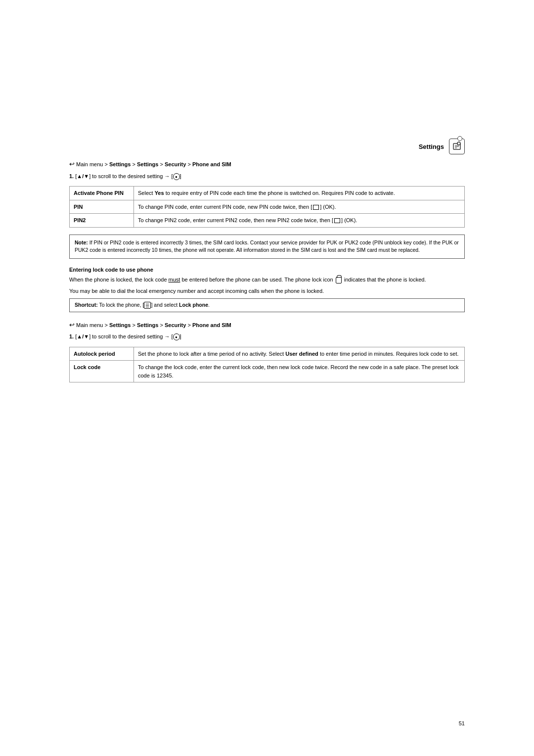  Describe the element at coordinates (300, 354) in the screenshot. I see `autolock-desc: Set the phone to lock after a time perio…` at that location.